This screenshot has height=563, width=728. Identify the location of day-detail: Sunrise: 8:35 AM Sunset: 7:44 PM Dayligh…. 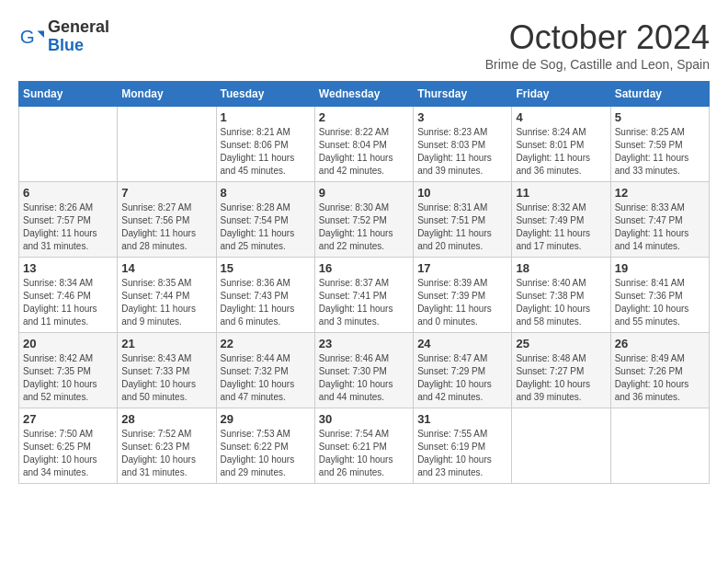
(166, 303).